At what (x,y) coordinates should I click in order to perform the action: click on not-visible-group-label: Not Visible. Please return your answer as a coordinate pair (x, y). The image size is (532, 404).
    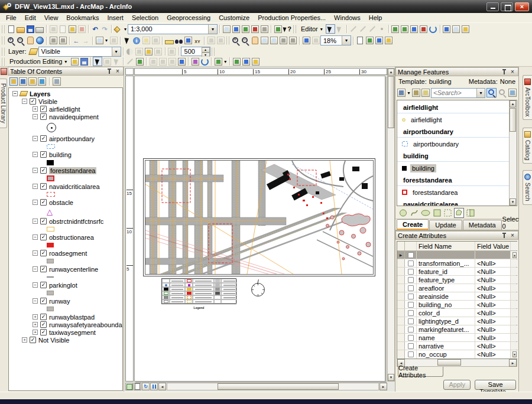
    Looking at the image, I should click on (54, 340).